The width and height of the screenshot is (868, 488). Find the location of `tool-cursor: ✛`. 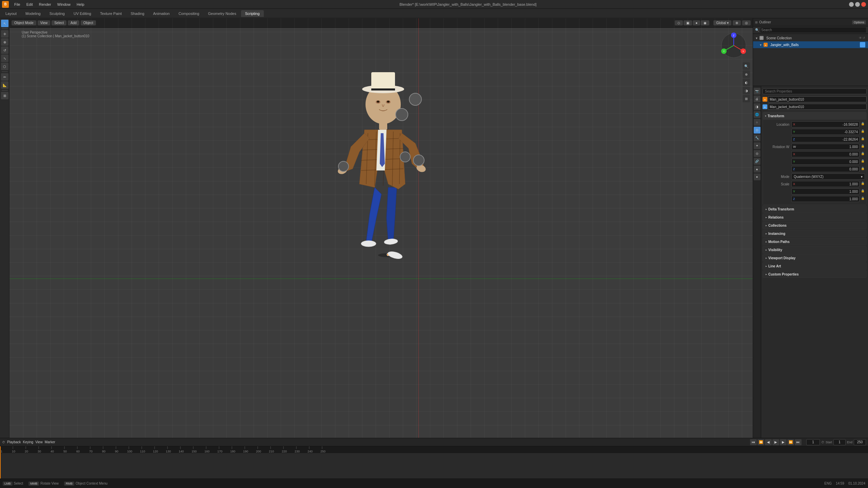

tool-cursor: ✛ is located at coordinates (5, 34).